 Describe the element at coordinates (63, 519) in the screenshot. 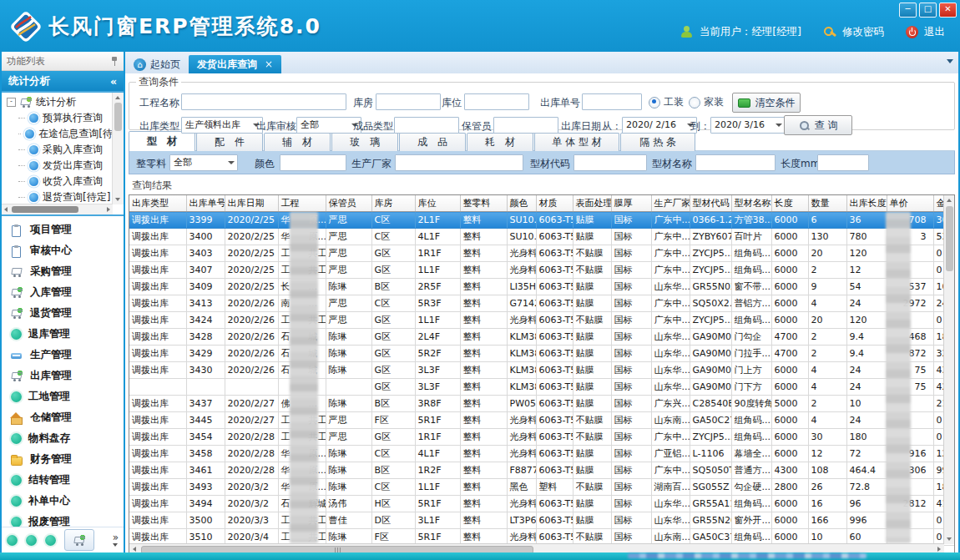

I see `sidebar-menu-item: 报废管理` at that location.